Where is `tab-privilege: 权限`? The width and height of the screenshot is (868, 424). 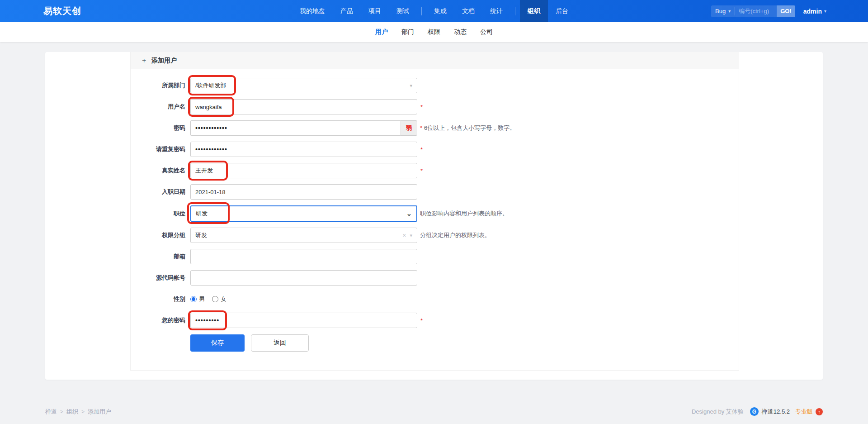
tab-privilege: 权限 is located at coordinates (434, 32).